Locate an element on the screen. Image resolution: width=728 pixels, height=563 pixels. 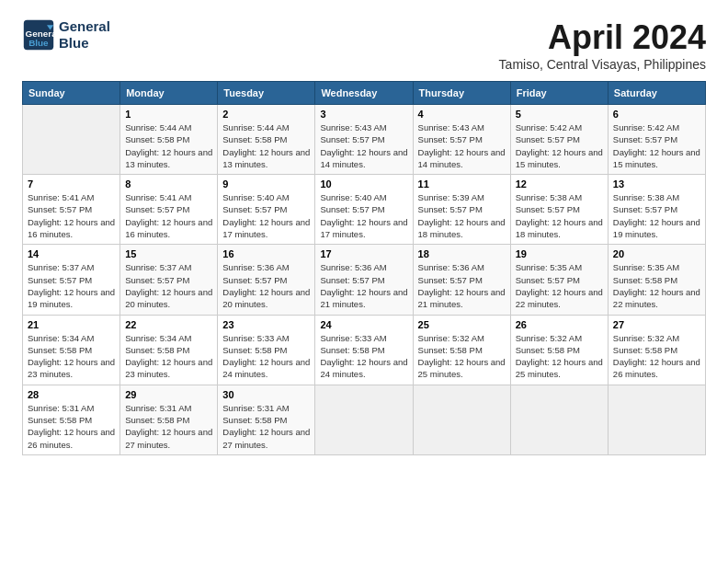
header: General Blue General Blue April 2024 Tam… is located at coordinates (364, 45).